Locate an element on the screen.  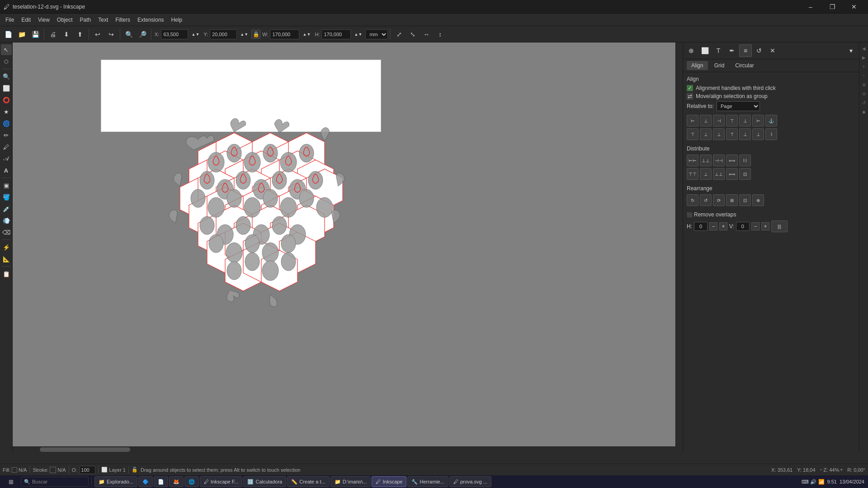
zoom-in-btn: + is located at coordinates (841, 470).